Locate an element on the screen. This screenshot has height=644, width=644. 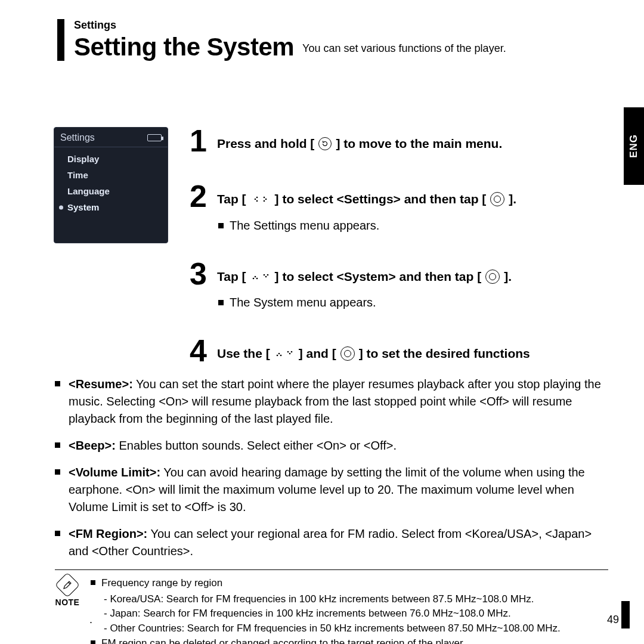
section-bar is located at coordinates (61, 40).